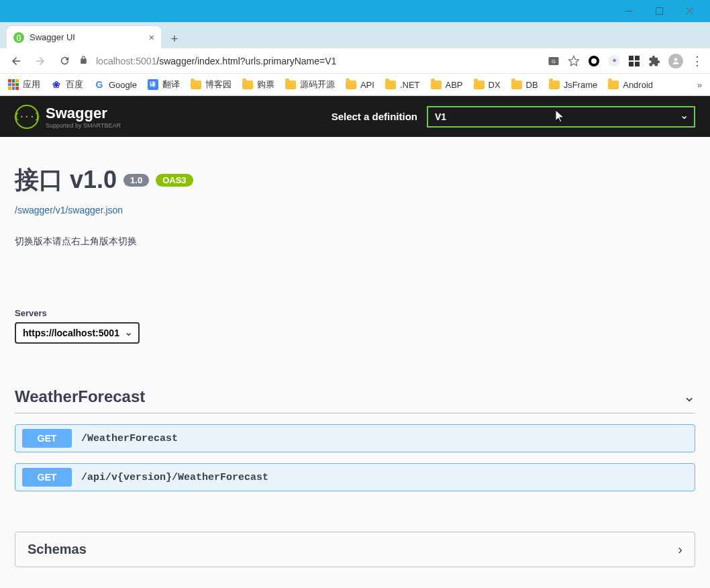  What do you see at coordinates (174, 478) in the screenshot?
I see `operation-path: /api/v{version}/WeatherForecast` at bounding box center [174, 478].